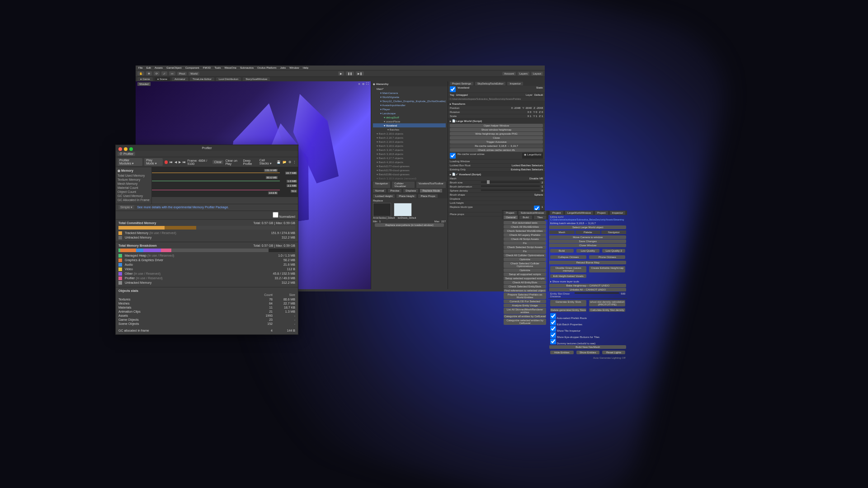 The width and height of the screenshot is (868, 488). Describe the element at coordinates (607, 257) in the screenshot. I see `tool-button: Prune Octrees` at that location.